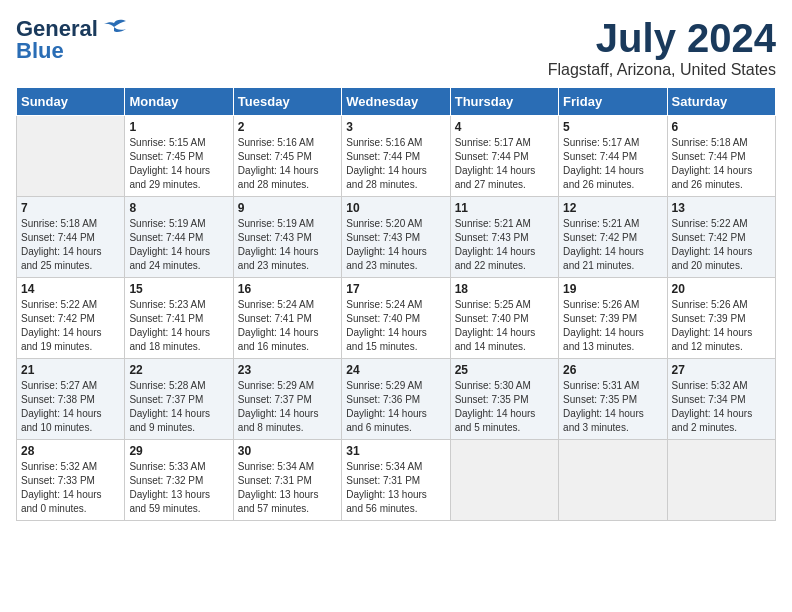 The width and height of the screenshot is (792, 612). What do you see at coordinates (396, 480) in the screenshot?
I see `calendar-cell: 31Sunrise: 5:34 AM Sunset: 7:31 PM Dayli…` at bounding box center [396, 480].